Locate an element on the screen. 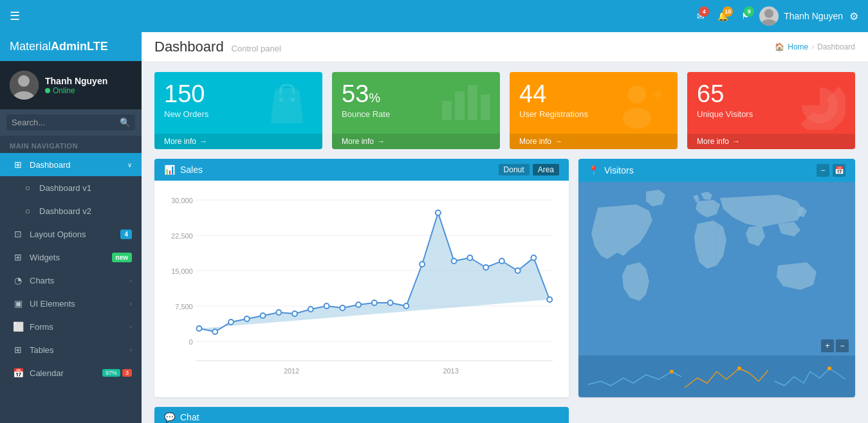 The image size is (868, 423). svg-text: 30,000 is located at coordinates (181, 201).